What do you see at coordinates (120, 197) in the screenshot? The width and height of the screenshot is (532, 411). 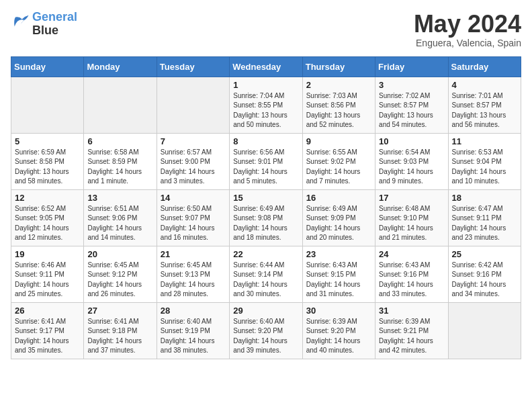 I see `day-number: 13` at bounding box center [120, 197].